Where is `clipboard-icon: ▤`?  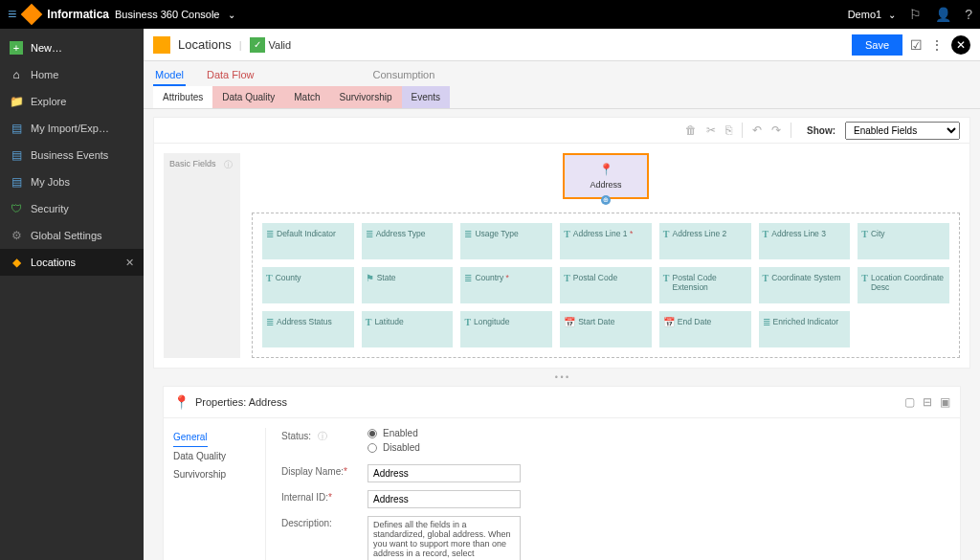 clipboard-icon: ▤ is located at coordinates (16, 155).